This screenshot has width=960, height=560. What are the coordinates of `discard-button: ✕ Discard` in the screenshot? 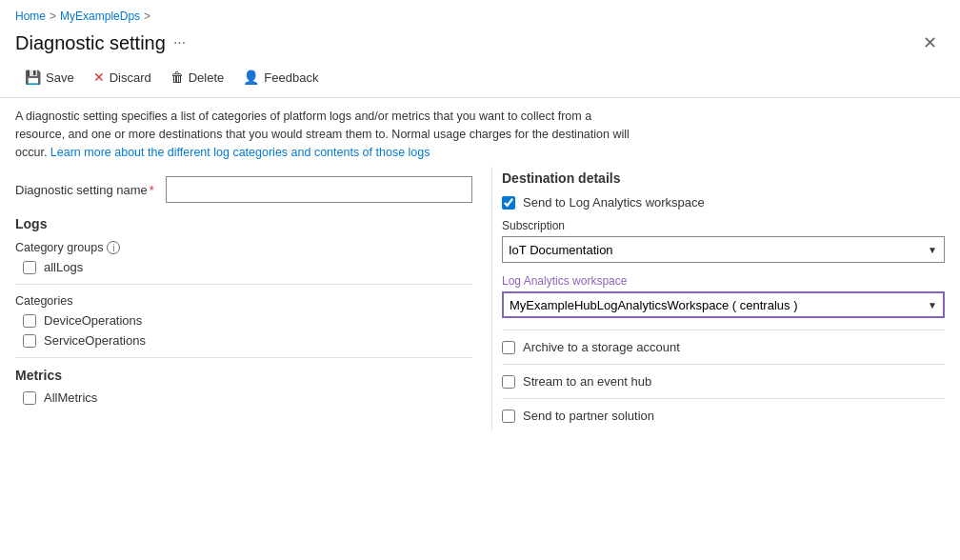 It's located at (122, 77).